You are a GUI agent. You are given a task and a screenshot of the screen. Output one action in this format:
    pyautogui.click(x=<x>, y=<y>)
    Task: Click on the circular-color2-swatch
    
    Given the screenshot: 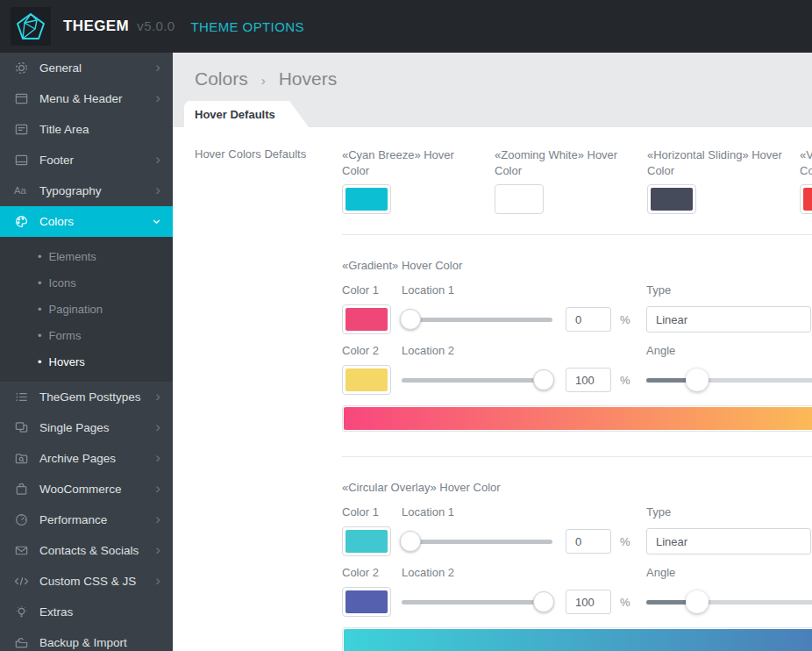 What is the action you would take?
    pyautogui.click(x=367, y=602)
    